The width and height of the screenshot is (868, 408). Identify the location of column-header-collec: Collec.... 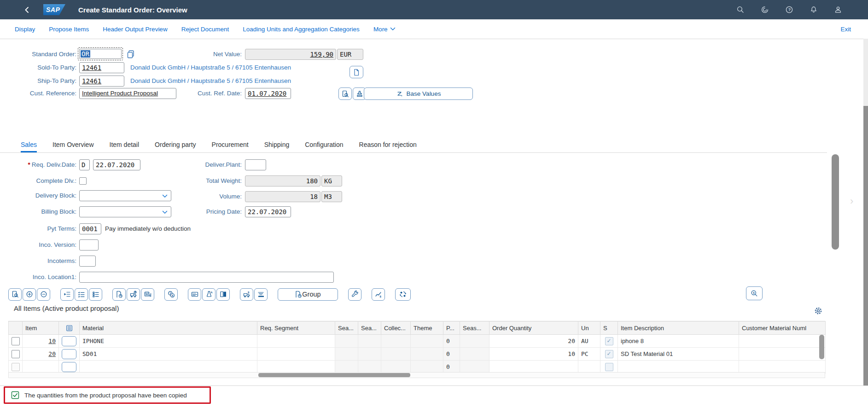
(396, 328).